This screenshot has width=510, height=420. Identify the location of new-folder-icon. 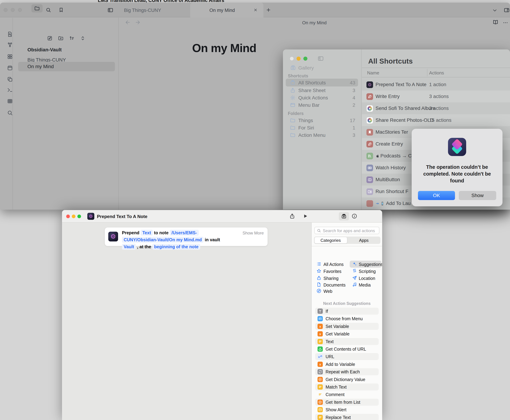
(61, 38).